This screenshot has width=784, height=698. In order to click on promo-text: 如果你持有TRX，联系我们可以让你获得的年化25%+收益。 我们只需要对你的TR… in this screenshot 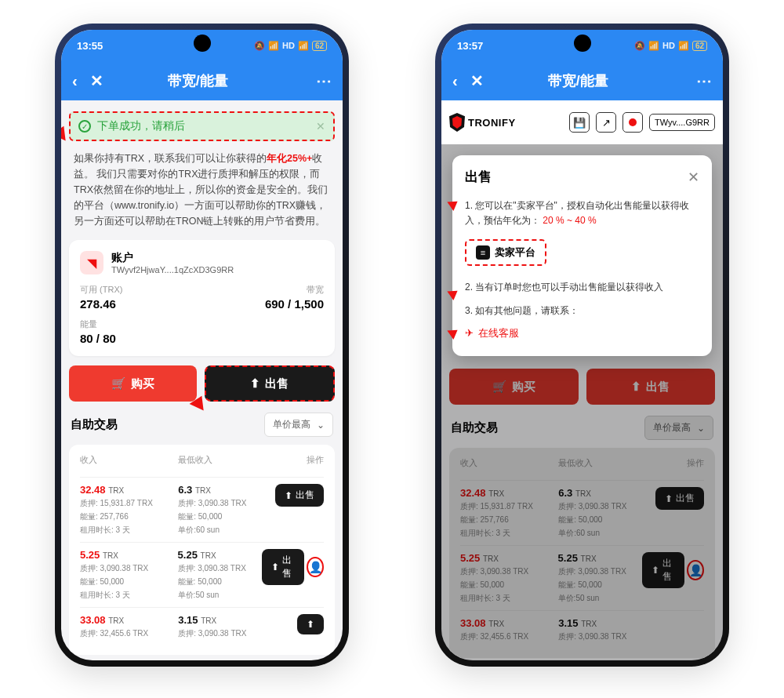, I will do `click(202, 190)`.